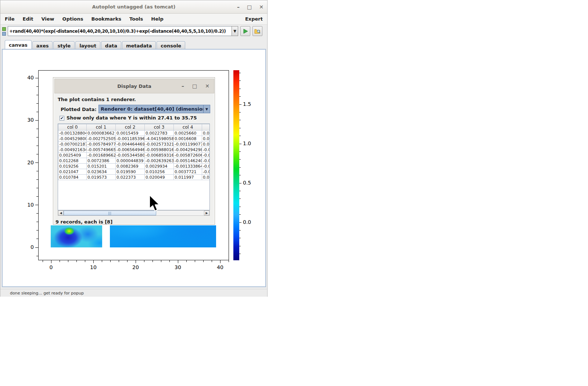 The width and height of the screenshot is (588, 386). What do you see at coordinates (159, 161) in the screenshot?
I see `table-cell: -0.002639263...` at bounding box center [159, 161].